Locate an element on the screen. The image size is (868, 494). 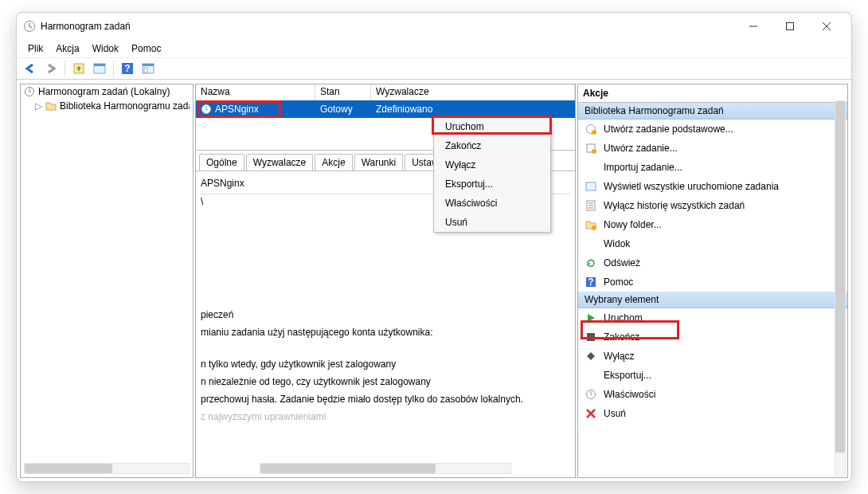
tab-actions: Akcje is located at coordinates (333, 163).